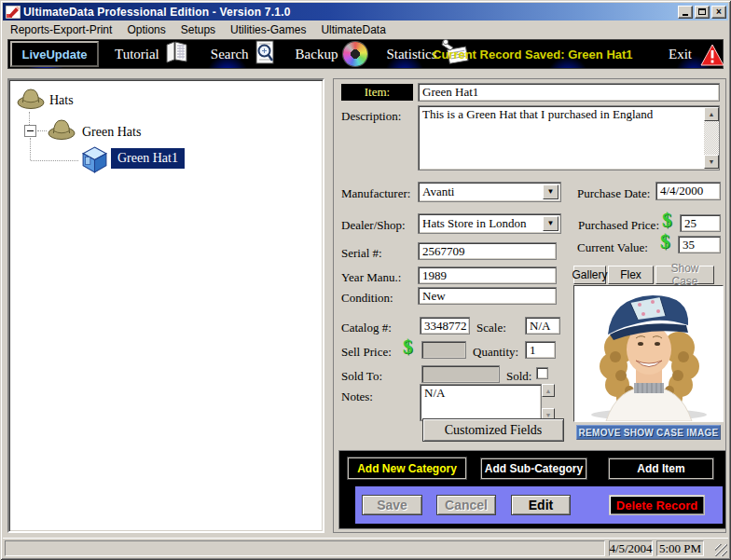 The width and height of the screenshot is (731, 560). Describe the element at coordinates (62, 101) in the screenshot. I see `tree-node-hats: Hats` at that location.